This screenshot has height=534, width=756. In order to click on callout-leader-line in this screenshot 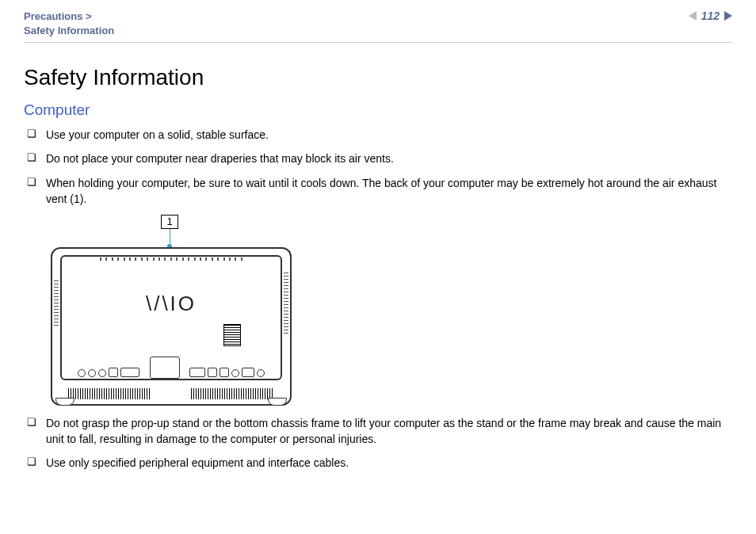, I will do `click(170, 237)`.